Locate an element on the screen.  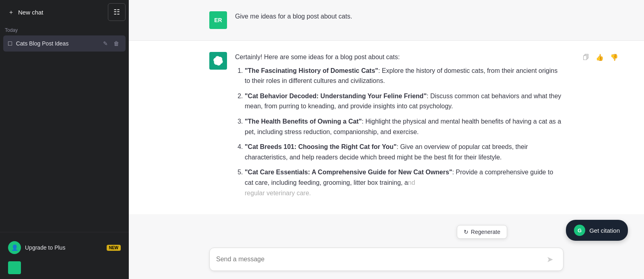
chat-item: □ Cats Blog Post Ideas ✎ 🗑 is located at coordinates (64, 43).